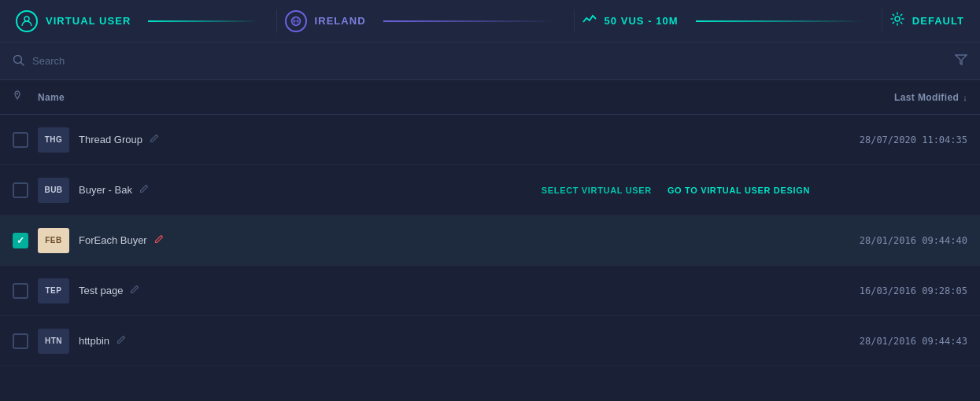 The image size is (980, 401). What do you see at coordinates (452, 140) in the screenshot?
I see `row-name-area: Thread Group` at bounding box center [452, 140].